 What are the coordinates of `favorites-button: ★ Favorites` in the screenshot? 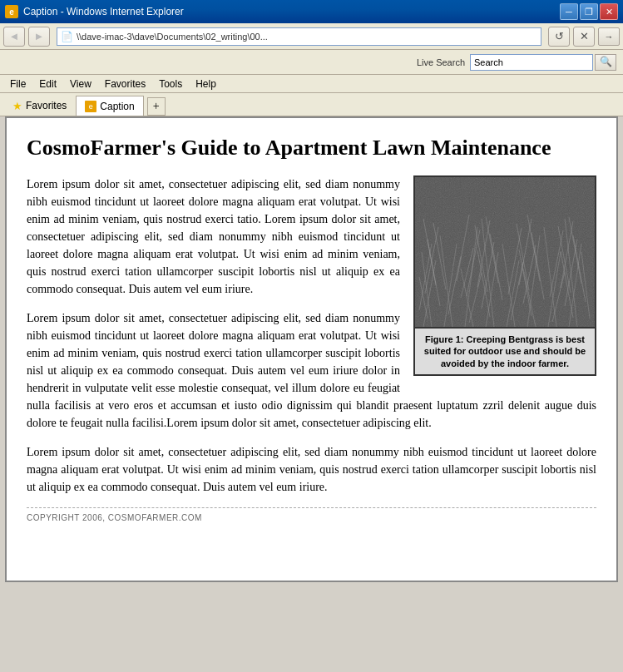 It's located at (40, 106).